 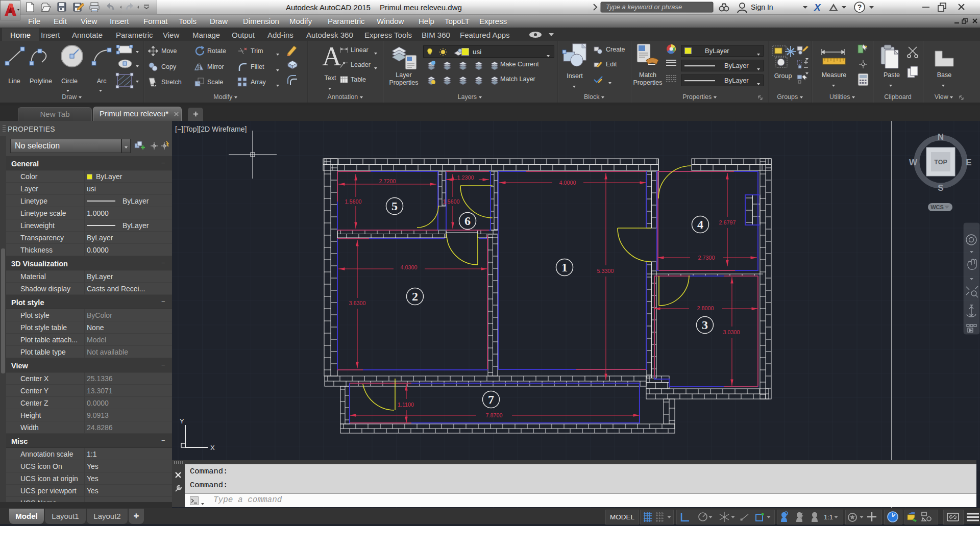 What do you see at coordinates (605, 271) in the screenshot?
I see `svg-text: 5.3300` at bounding box center [605, 271].